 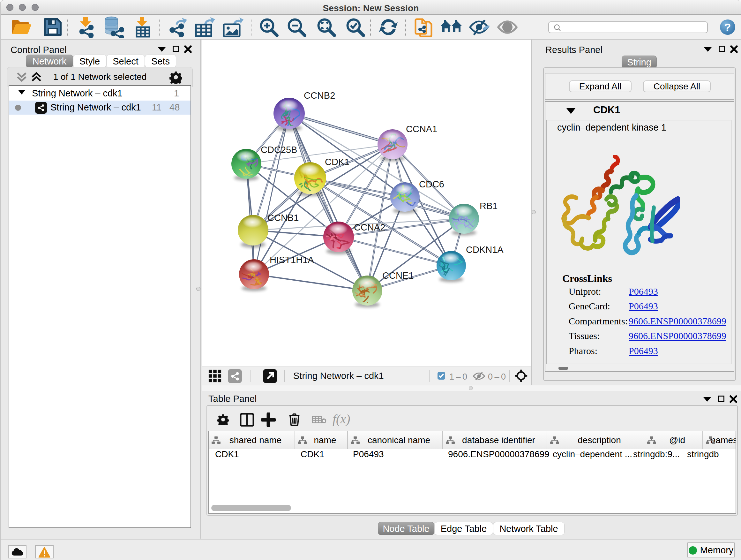 I want to click on svg-text: CCNE1, so click(x=398, y=275).